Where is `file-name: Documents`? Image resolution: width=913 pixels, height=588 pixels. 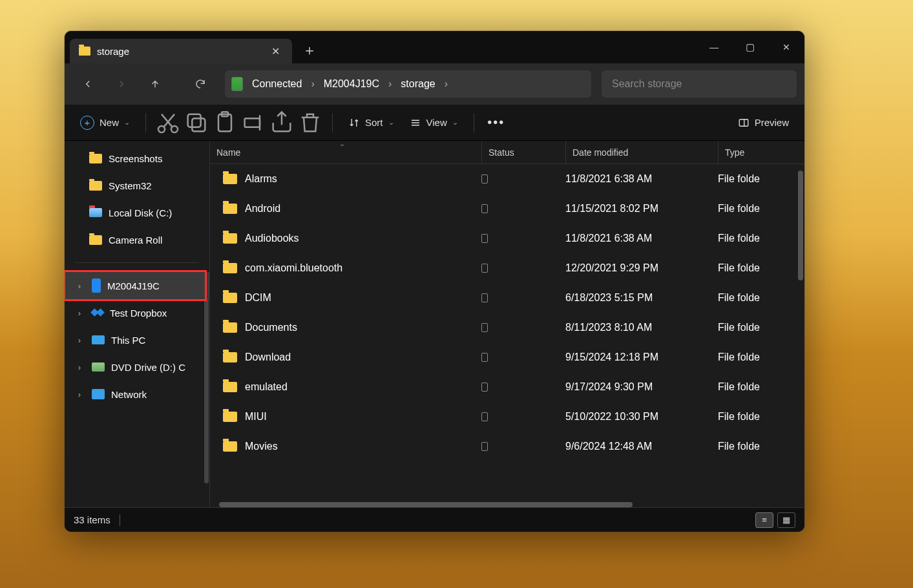 file-name: Documents is located at coordinates (271, 328).